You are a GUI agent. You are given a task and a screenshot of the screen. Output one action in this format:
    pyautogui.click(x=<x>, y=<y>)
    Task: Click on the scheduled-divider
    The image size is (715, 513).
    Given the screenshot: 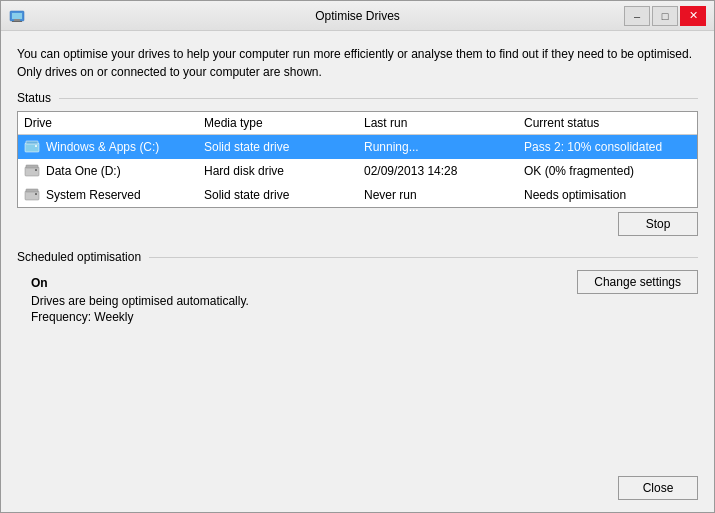 What is the action you would take?
    pyautogui.click(x=424, y=258)
    